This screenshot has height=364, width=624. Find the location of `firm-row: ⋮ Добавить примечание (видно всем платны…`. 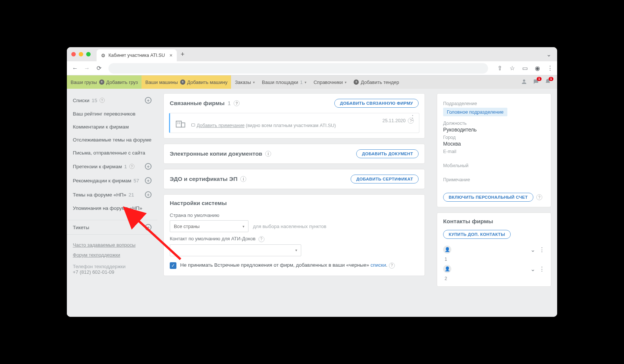

firm-row: ⋮ Добавить примечание (видно всем платны… is located at coordinates (294, 123).